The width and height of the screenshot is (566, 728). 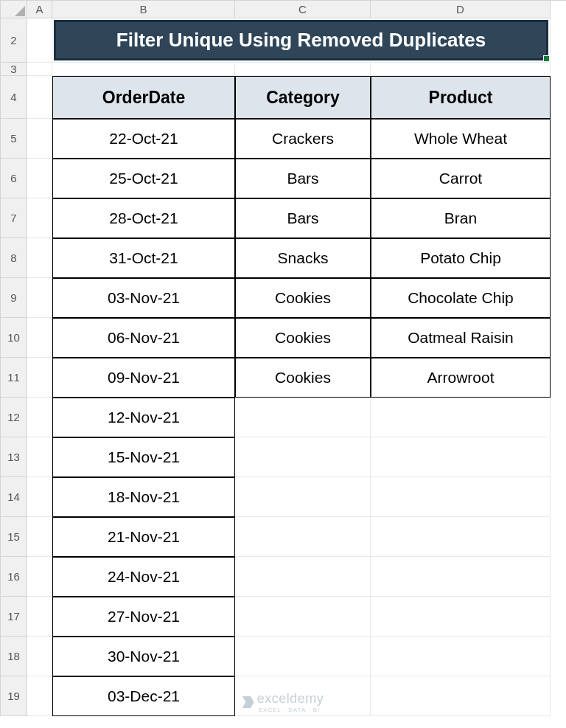 What do you see at coordinates (461, 139) in the screenshot?
I see `cell-product: Whole Wheat` at bounding box center [461, 139].